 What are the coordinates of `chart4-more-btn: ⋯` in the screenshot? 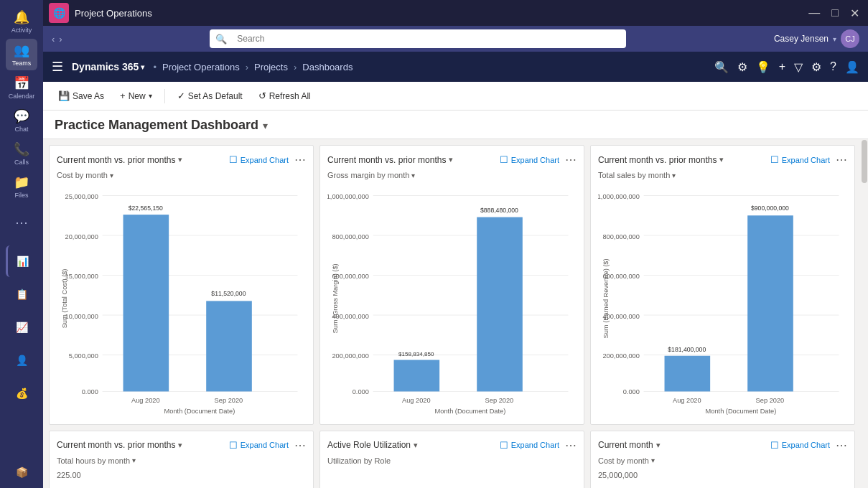 It's located at (300, 445).